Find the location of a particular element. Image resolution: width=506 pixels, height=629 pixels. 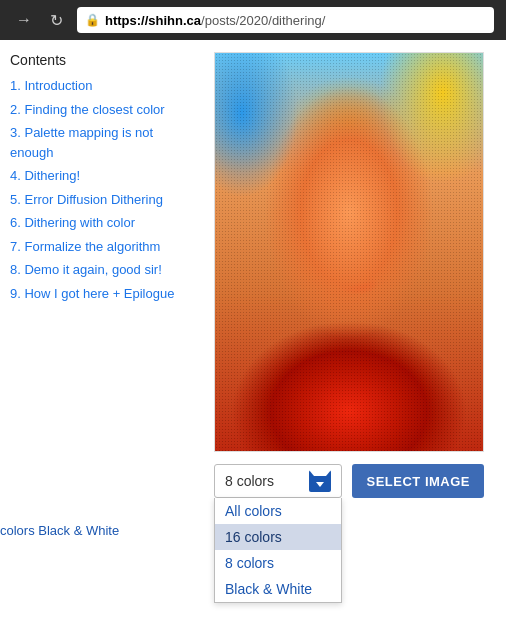

dropdown-option-16: 16 colors is located at coordinates (278, 537).